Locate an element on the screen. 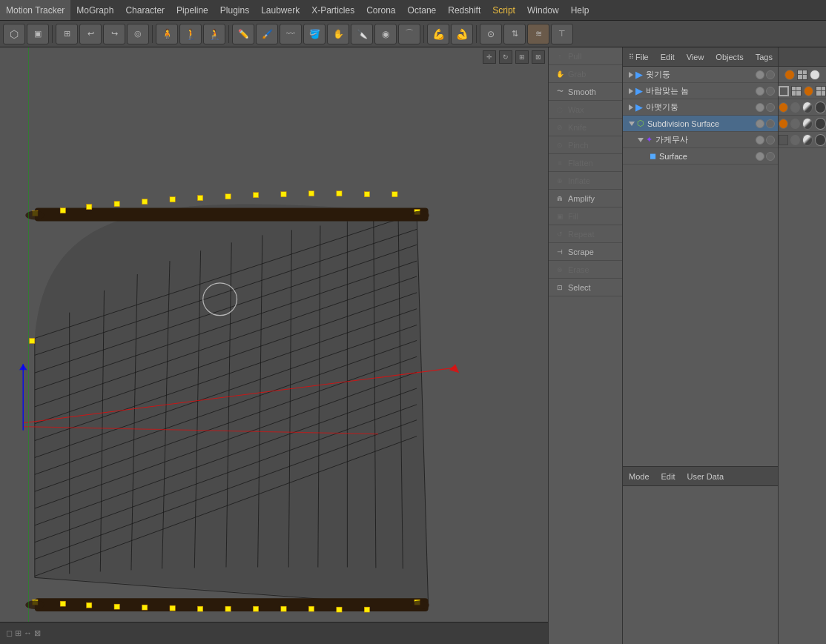 This screenshot has height=644, width=826. sculpt-tool-scrape: ⊣ Scrape is located at coordinates (586, 252).